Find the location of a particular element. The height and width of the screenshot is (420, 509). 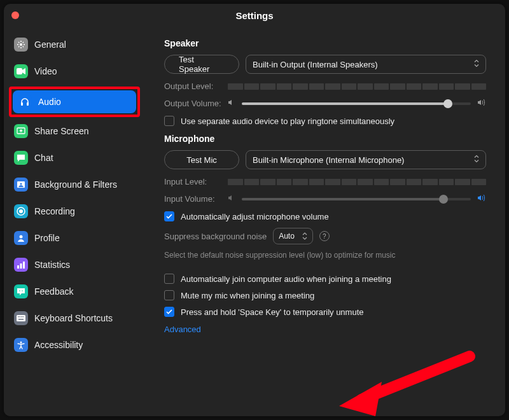

output-volume-label: Output Volume: is located at coordinates (196, 103).